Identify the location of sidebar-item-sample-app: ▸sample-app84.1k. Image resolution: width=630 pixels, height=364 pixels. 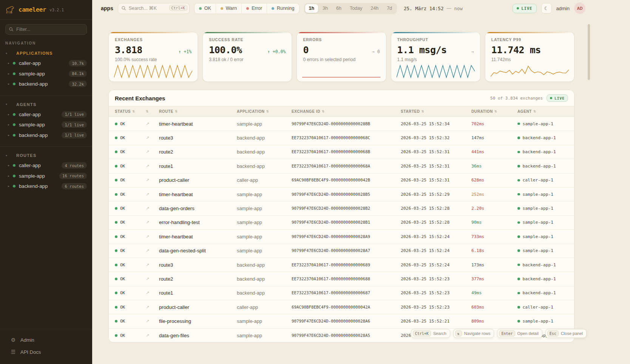
(46, 74).